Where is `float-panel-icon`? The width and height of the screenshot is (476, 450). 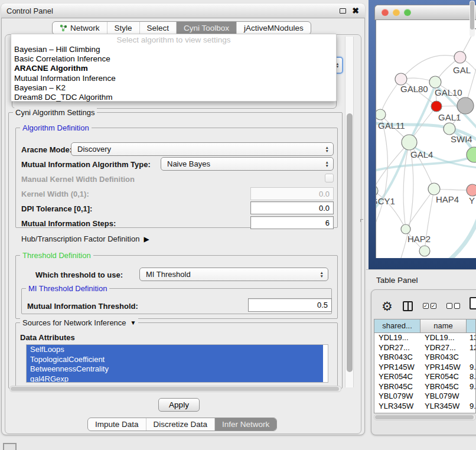
float-panel-icon is located at coordinates (343, 11).